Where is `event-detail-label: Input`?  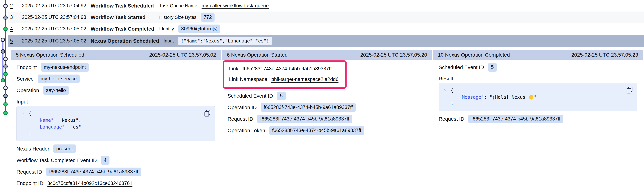 event-detail-label: Input is located at coordinates (168, 41).